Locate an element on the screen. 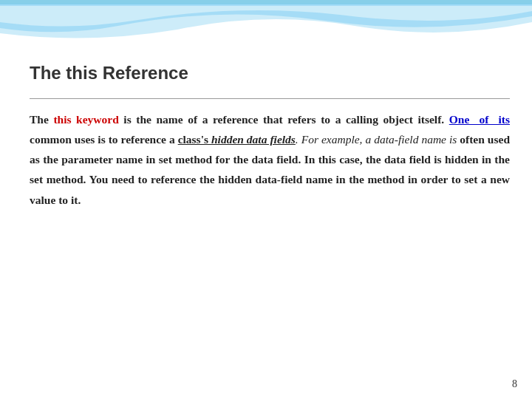  slide-title: The this Reference is located at coordinates (270, 73).